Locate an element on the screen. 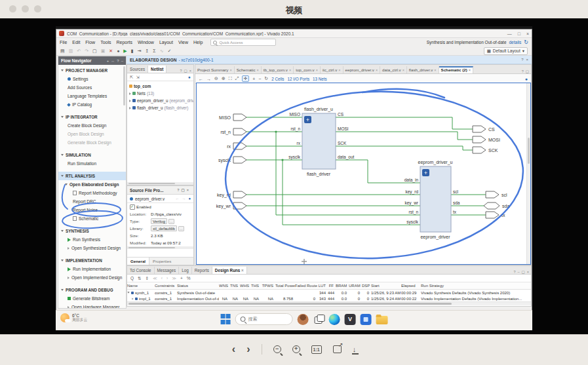  app-icon is located at coordinates (366, 320).